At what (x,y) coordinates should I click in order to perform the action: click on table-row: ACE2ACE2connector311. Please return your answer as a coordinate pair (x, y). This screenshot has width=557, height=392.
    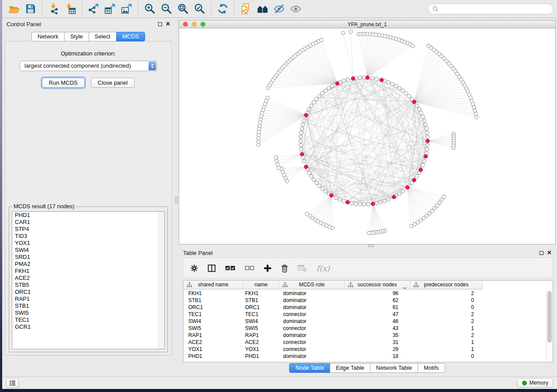
    Looking at the image, I should click on (368, 342).